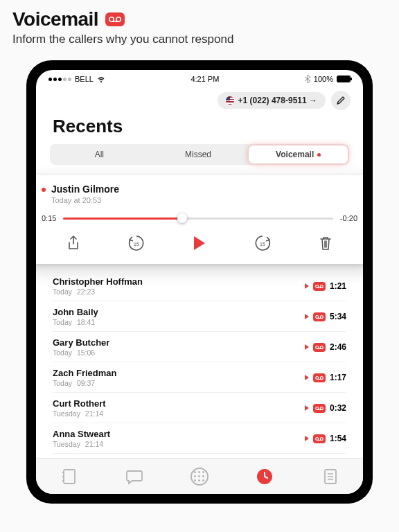  Describe the element at coordinates (200, 286) in the screenshot. I see `recents-row: Christopher HoffmanToday 22:231:21` at that location.